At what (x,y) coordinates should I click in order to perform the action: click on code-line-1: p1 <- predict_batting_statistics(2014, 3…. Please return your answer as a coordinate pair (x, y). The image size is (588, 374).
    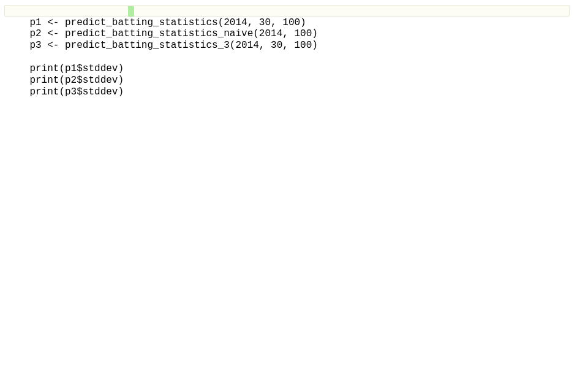
    Looking at the image, I should click on (287, 11).